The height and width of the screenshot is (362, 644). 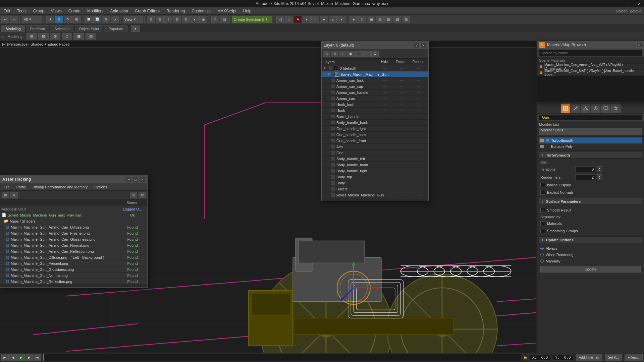 I want to click on mat-close-btn: ✕, so click(x=639, y=45).